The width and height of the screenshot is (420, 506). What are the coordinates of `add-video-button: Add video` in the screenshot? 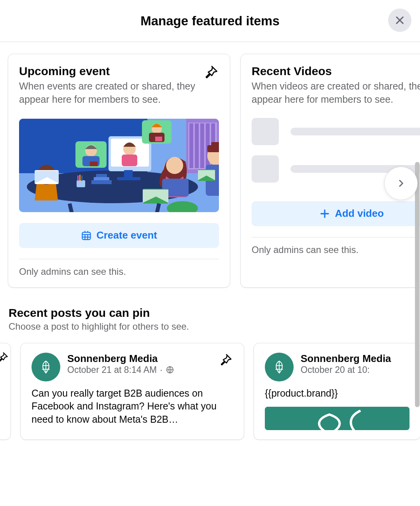 It's located at (336, 214).